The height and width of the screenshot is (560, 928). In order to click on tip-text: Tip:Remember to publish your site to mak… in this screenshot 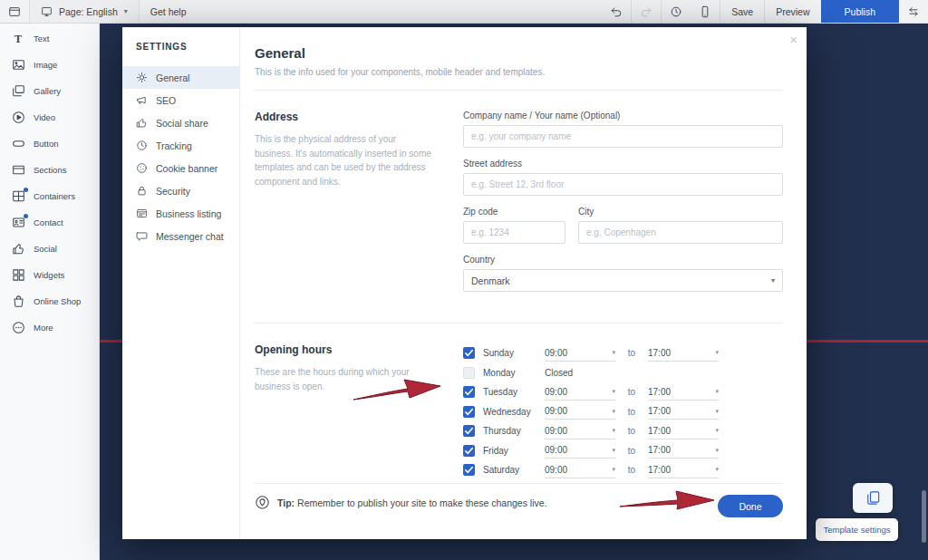, I will do `click(412, 503)`.